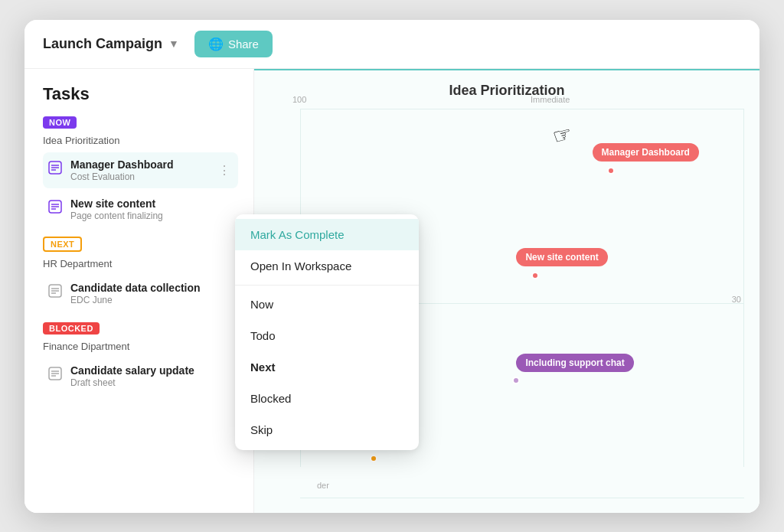 Image resolution: width=784 pixels, height=532 pixels. Describe the element at coordinates (71, 328) in the screenshot. I see `badge-blocked: BLOCKED` at that location.